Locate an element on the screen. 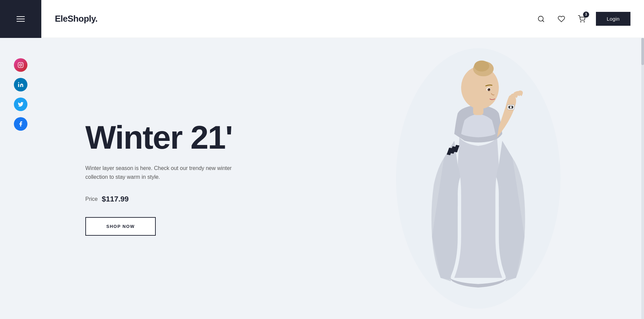  social-linkedin-button is located at coordinates (21, 85).